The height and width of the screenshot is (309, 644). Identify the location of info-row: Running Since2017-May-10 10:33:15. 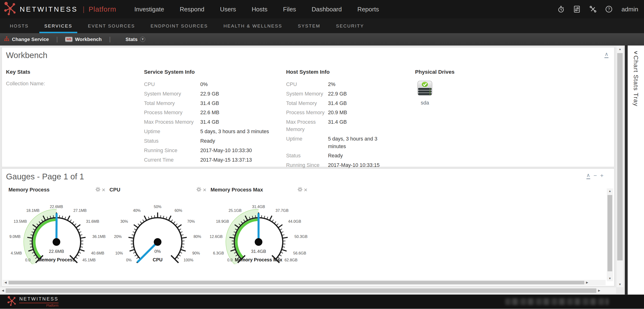
(350, 165).